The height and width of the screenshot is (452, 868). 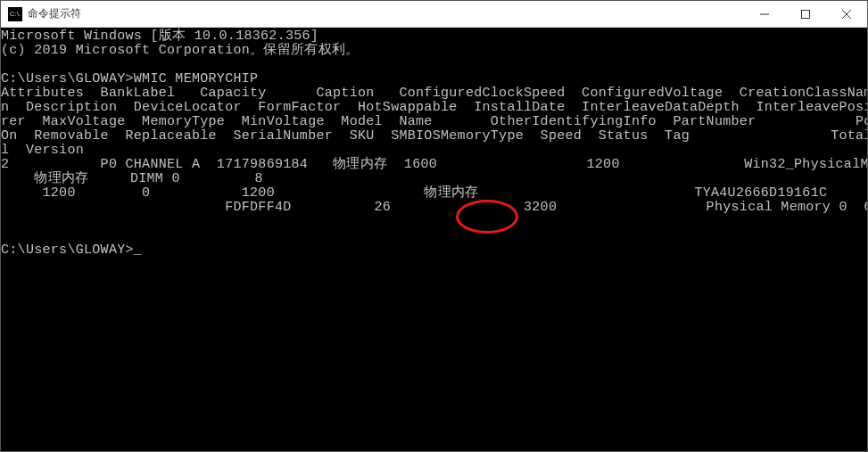 What do you see at coordinates (160, 36) in the screenshot?
I see `line-version: Microsoft Windows [版本 10.0.18362.356]` at bounding box center [160, 36].